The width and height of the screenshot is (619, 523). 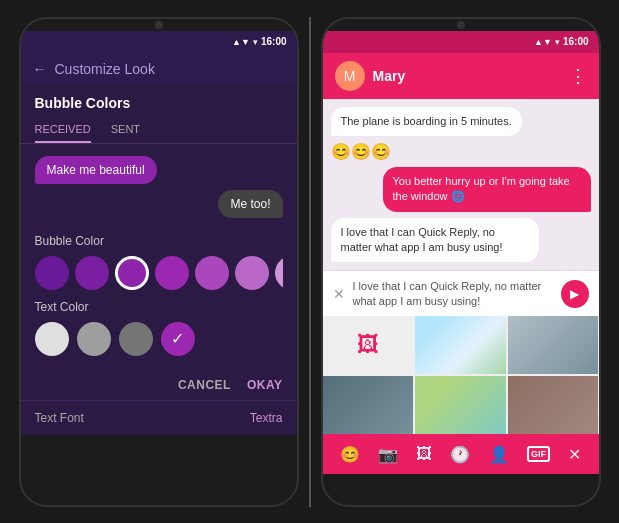 What do you see at coordinates (388, 454) in the screenshot?
I see `camera-toolbar-icon: 📷` at bounding box center [388, 454].